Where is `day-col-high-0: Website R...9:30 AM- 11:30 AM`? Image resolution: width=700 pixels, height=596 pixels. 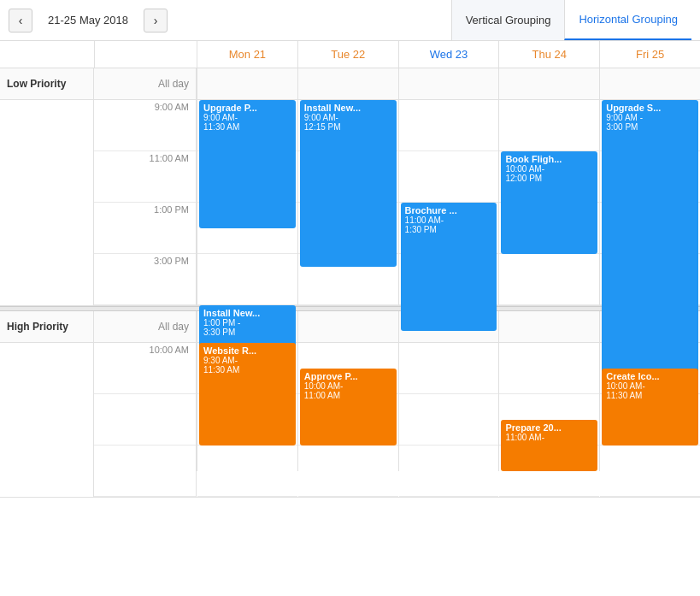
day-col-high-0: Website R...9:30 AM- 11:30 AM is located at coordinates (247, 407).